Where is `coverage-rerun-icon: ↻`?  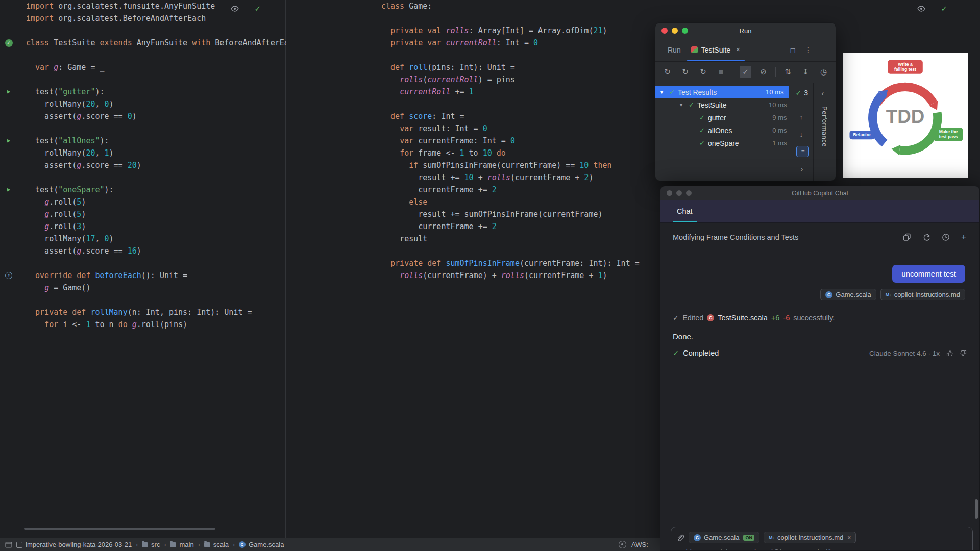 coverage-rerun-icon: ↻ is located at coordinates (703, 72).